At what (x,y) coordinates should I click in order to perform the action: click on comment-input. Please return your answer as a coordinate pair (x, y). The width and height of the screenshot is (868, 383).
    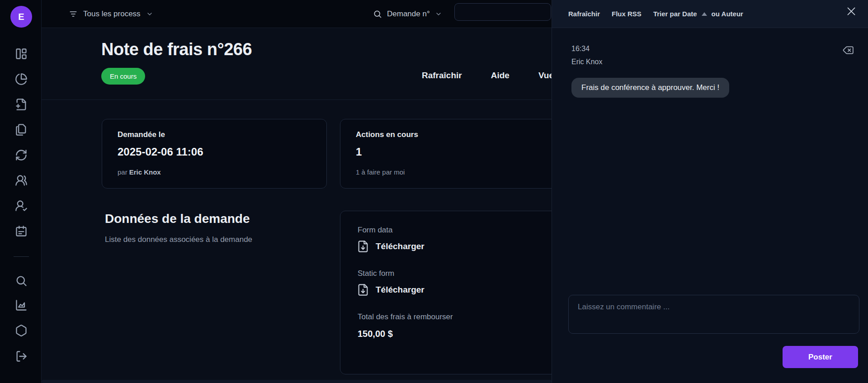
    Looking at the image, I should click on (714, 314).